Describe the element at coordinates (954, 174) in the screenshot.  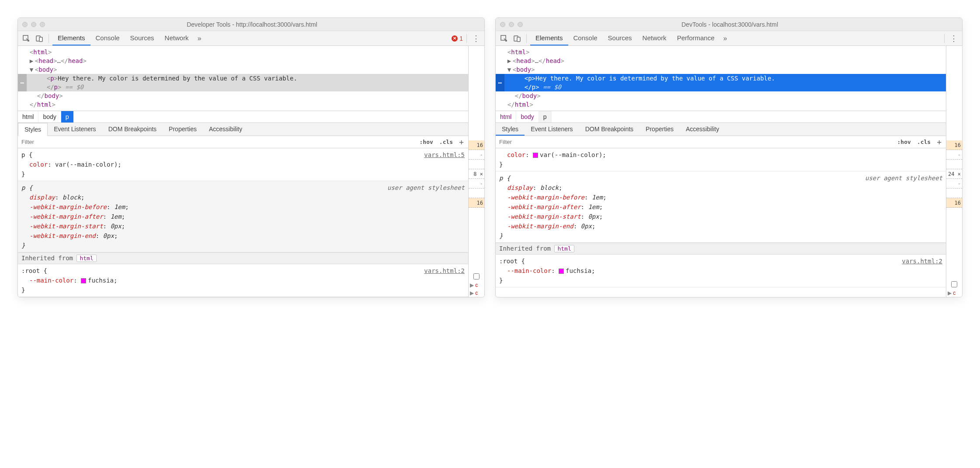
I see `gutter-size: 24 ×` at that location.